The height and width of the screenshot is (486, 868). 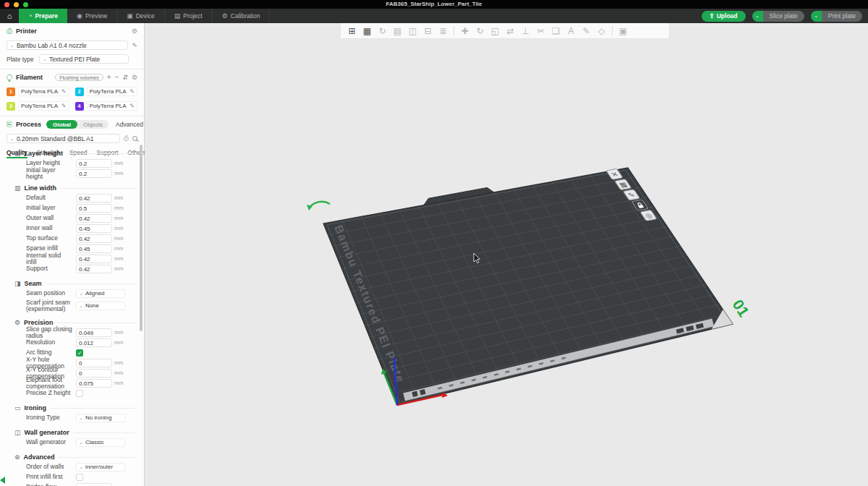 I want to click on tab-project: ▤Project, so click(x=189, y=16).